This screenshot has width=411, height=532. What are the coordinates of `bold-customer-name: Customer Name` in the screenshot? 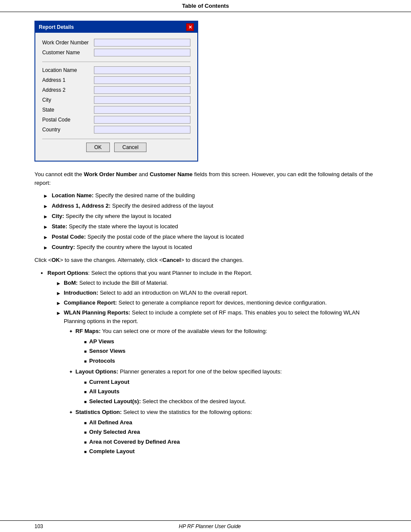 It's located at (171, 174).